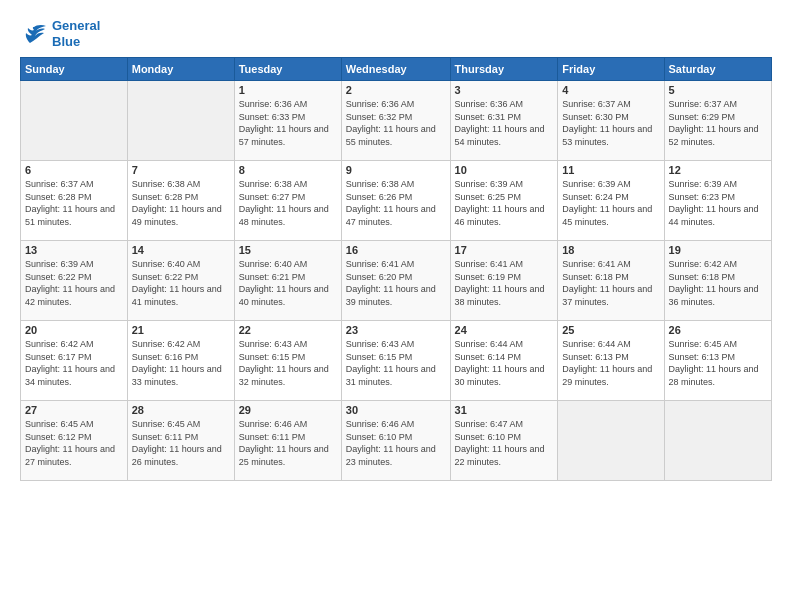  Describe the element at coordinates (74, 201) in the screenshot. I see `calendar-cell: 6Sunrise: 6:37 AM Sunset: 6:28 PM Daylig…` at that location.